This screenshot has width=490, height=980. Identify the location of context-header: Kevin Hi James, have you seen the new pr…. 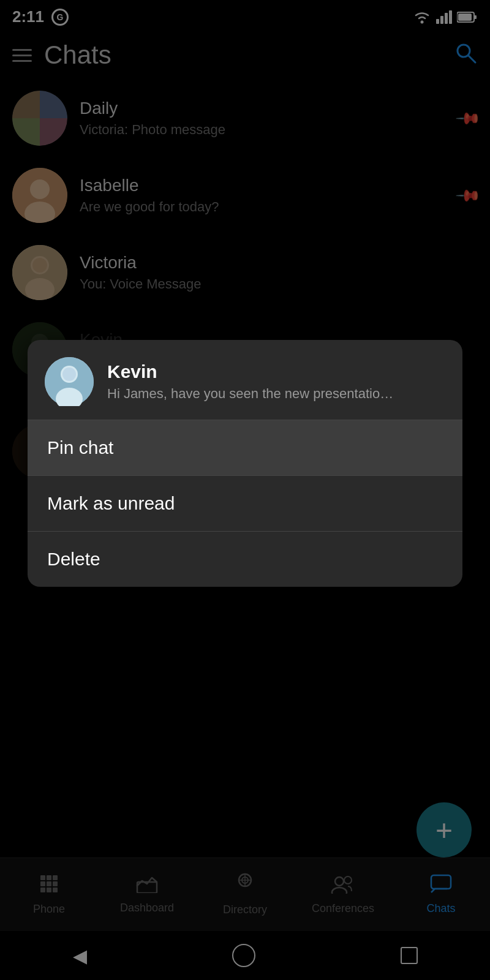
(245, 380).